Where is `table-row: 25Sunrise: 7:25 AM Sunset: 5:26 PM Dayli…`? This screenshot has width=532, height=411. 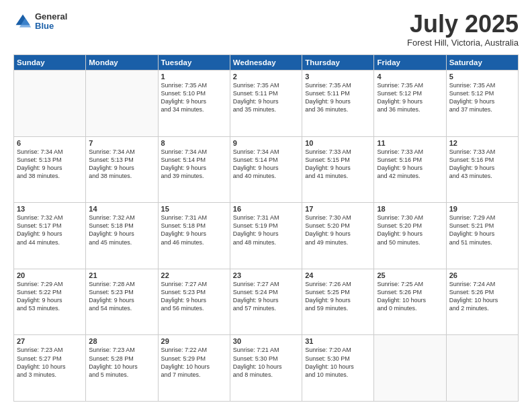 table-row: 25Sunrise: 7:25 AM Sunset: 5:26 PM Dayli… is located at coordinates (410, 302).